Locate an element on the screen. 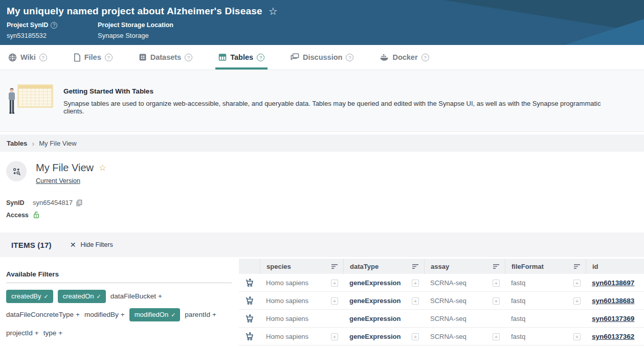  filter-add-dataFileConcreteType: dataFileConcreteType+ is located at coordinates (43, 315).